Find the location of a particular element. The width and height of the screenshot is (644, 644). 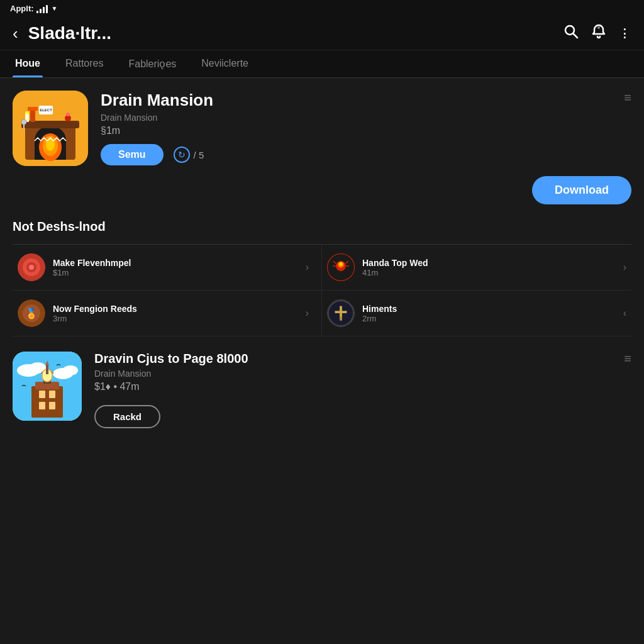

semu-button: Semu is located at coordinates (132, 155).